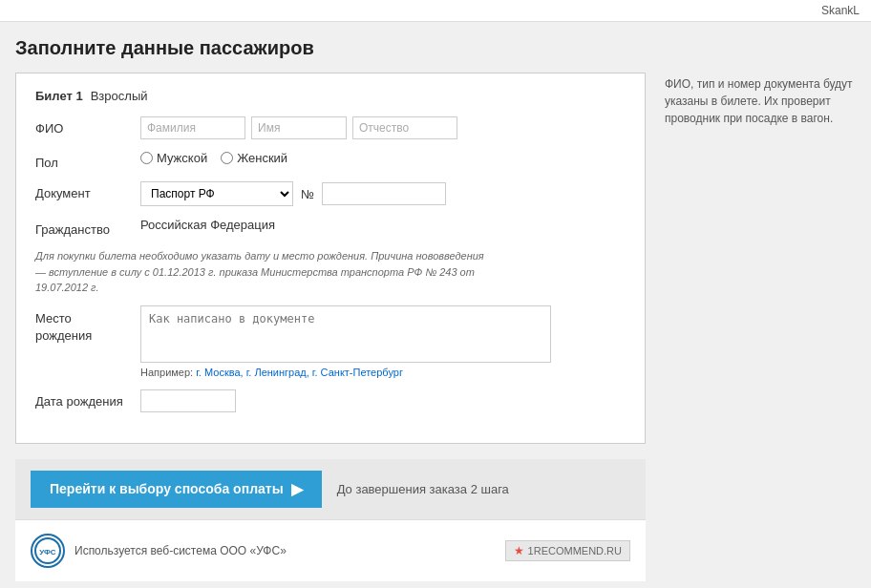 The width and height of the screenshot is (871, 588). What do you see at coordinates (166, 372) in the screenshot?
I see `example-prefix: Например:` at bounding box center [166, 372].